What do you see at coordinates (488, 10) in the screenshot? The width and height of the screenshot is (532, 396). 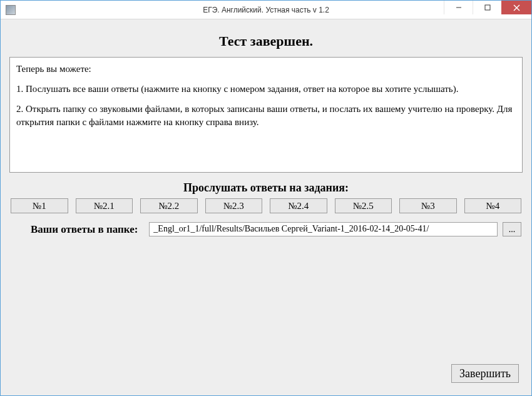 I see `window-controls` at bounding box center [488, 10].